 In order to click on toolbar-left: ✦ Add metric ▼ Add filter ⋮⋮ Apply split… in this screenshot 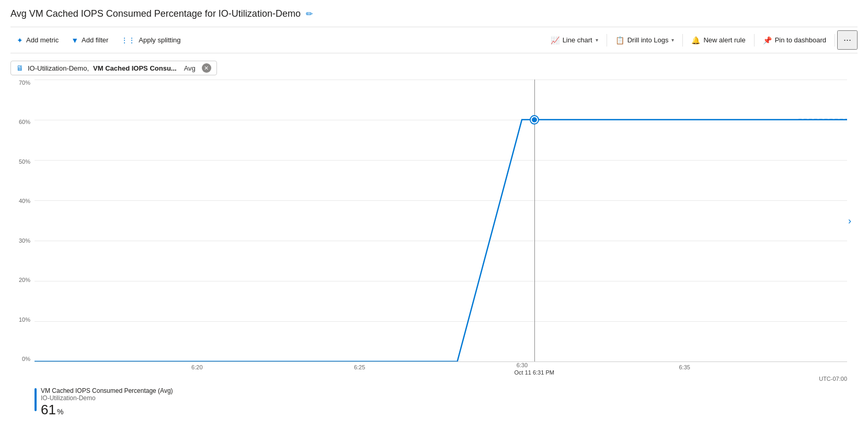, I will do `click(99, 40)`.